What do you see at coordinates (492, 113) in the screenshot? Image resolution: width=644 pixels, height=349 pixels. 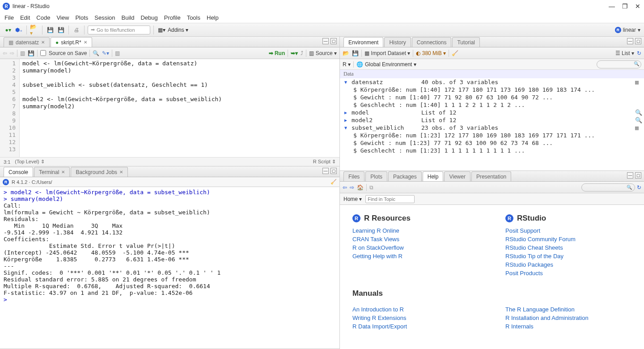 I see `env-row: ▶modelList of 12🔍` at bounding box center [492, 113].